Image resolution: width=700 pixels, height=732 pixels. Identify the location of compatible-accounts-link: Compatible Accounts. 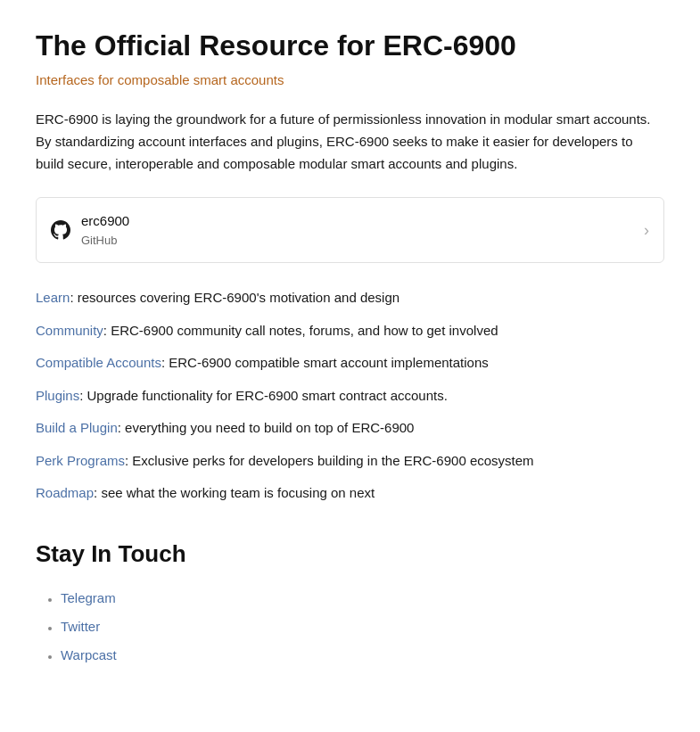
(98, 362).